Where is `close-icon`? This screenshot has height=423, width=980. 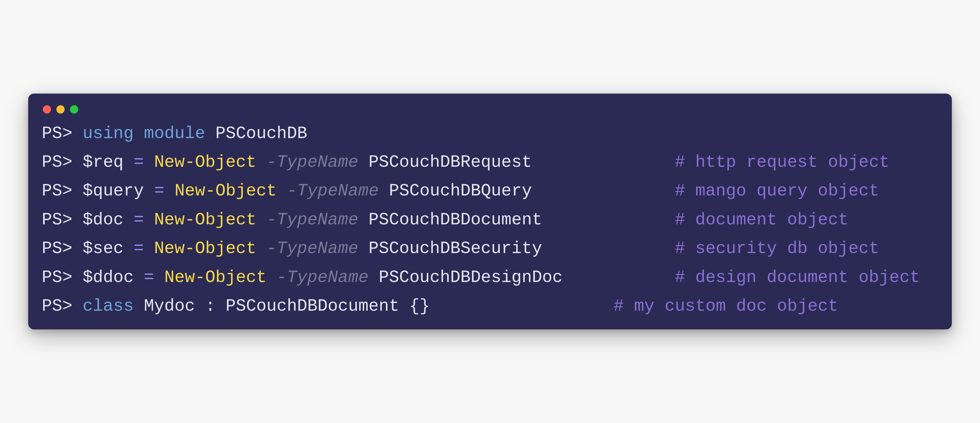
close-icon is located at coordinates (47, 110).